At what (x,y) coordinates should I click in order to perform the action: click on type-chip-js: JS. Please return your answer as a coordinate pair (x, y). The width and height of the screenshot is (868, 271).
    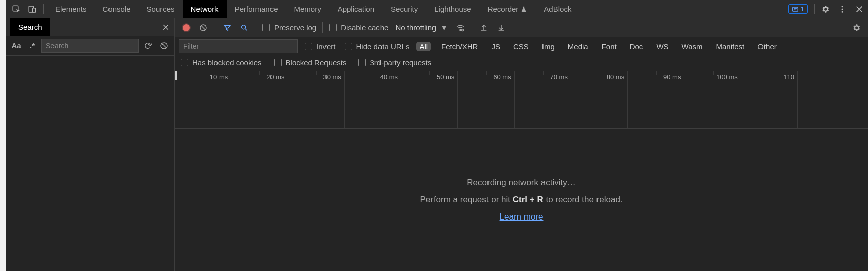
    Looking at the image, I should click on (496, 46).